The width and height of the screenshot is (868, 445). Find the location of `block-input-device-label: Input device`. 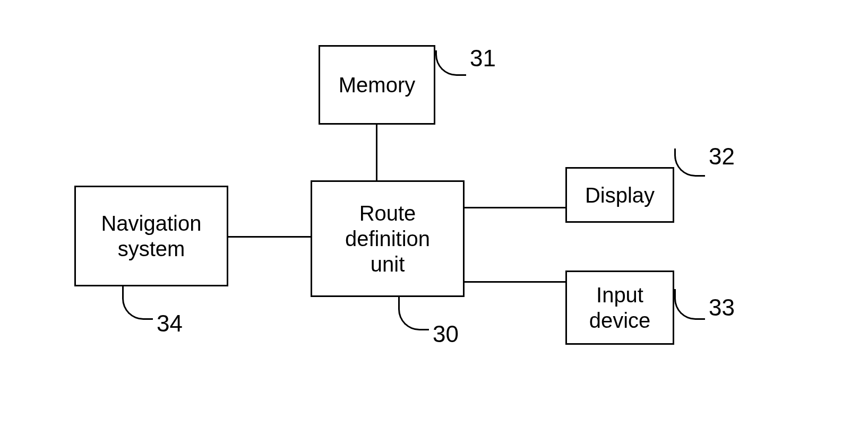

block-input-device-label: Input device is located at coordinates (620, 308).